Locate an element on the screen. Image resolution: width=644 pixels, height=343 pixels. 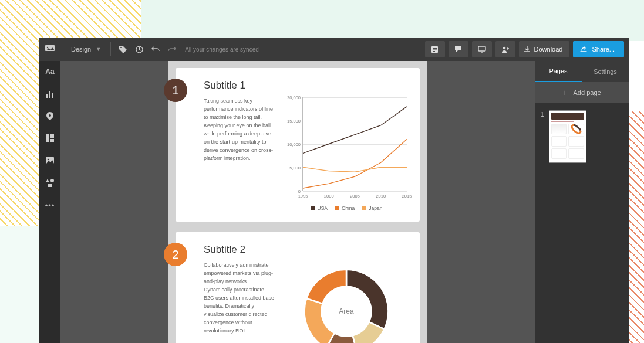
subtitle-2: Subtitle 2 is located at coordinates (305, 250).